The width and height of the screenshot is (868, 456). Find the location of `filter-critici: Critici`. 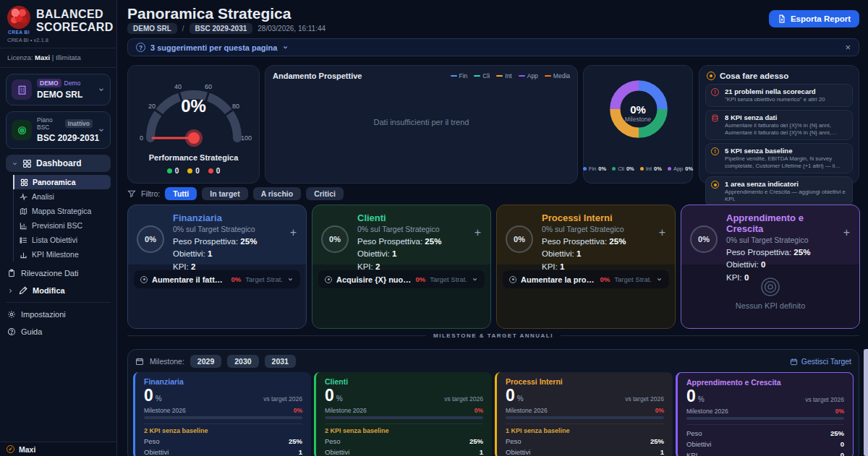

filter-critici: Critici is located at coordinates (325, 194).